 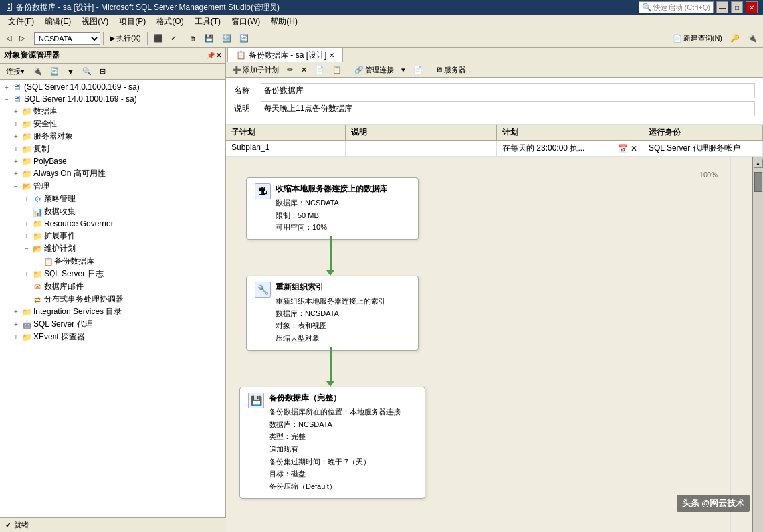 What do you see at coordinates (211, 56) in the screenshot?
I see `oe-pin: 📌` at bounding box center [211, 56].